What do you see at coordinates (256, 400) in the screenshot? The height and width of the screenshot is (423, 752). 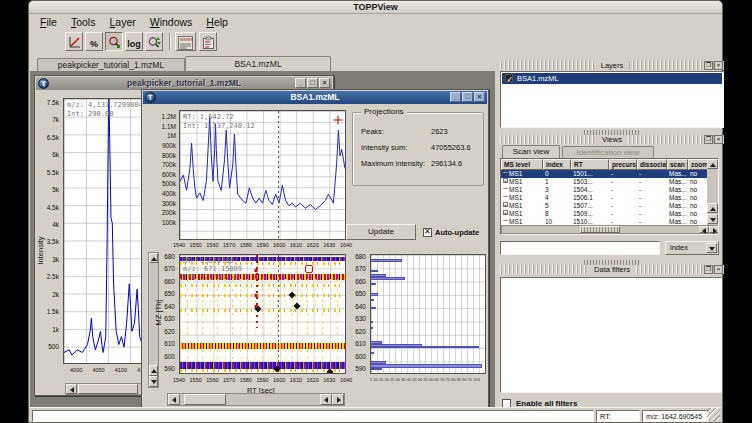 I see `map-h-scrollbar` at bounding box center [256, 400].